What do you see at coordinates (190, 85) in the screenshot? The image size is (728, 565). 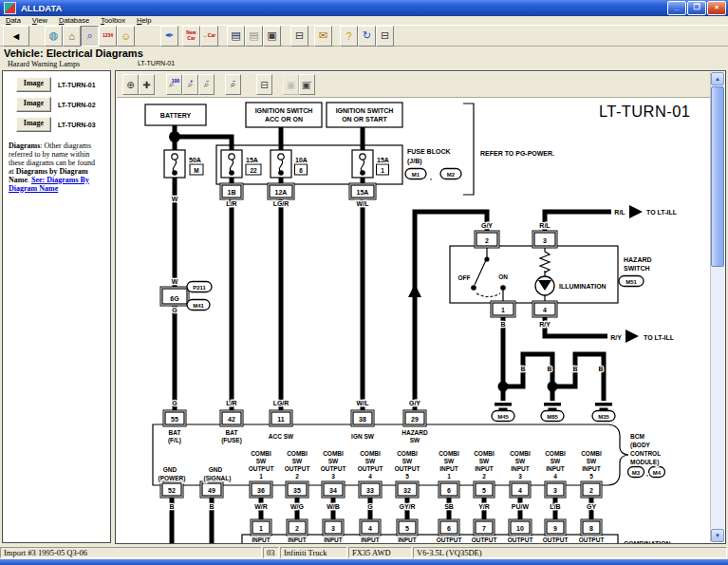 I see `zoom-in-button: ⌕+` at bounding box center [190, 85].